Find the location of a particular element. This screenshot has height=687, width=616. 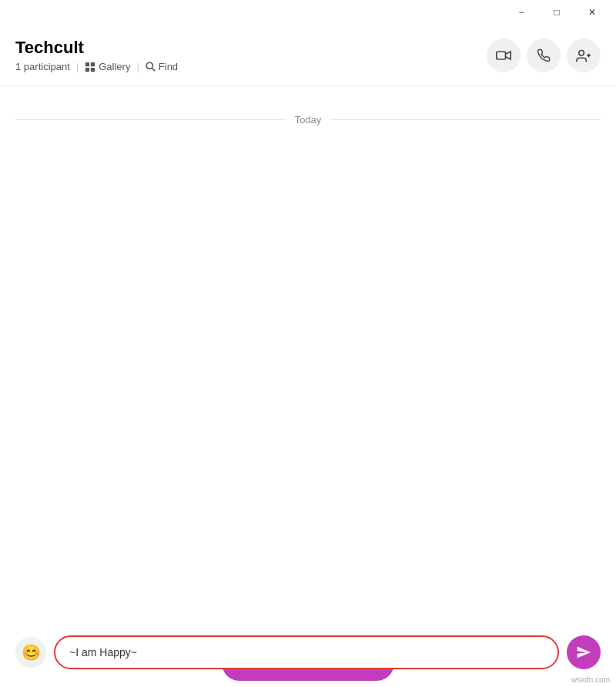

title-bar: − □ ✕ is located at coordinates (308, 12).